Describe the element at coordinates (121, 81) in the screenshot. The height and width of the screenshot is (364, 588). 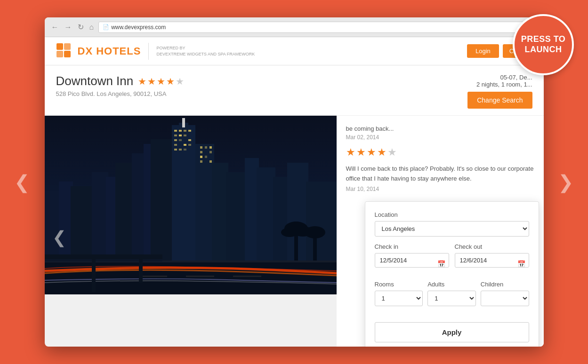
I see `hotel-name-row: Downtown Inn ★ ★ ★ ★ ★` at that location.